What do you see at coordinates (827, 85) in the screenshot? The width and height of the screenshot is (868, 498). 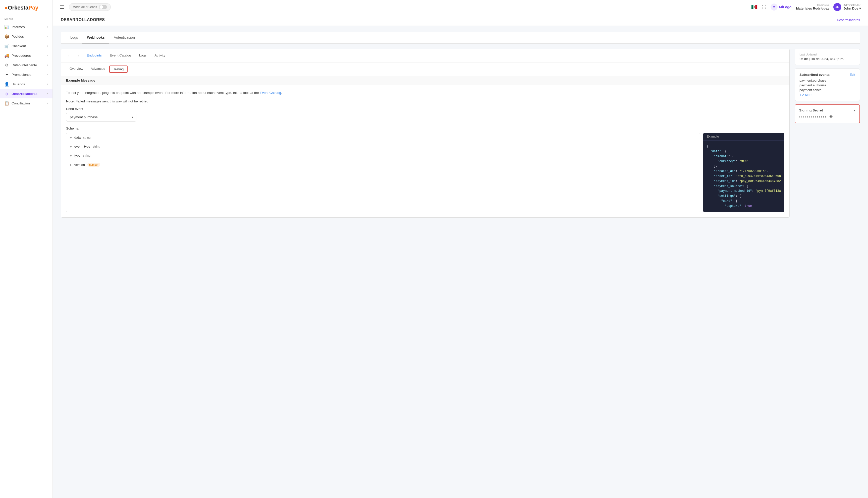 I see `subscribed-events-card: Subscribed events Edit payment.purchase …` at bounding box center [827, 85].